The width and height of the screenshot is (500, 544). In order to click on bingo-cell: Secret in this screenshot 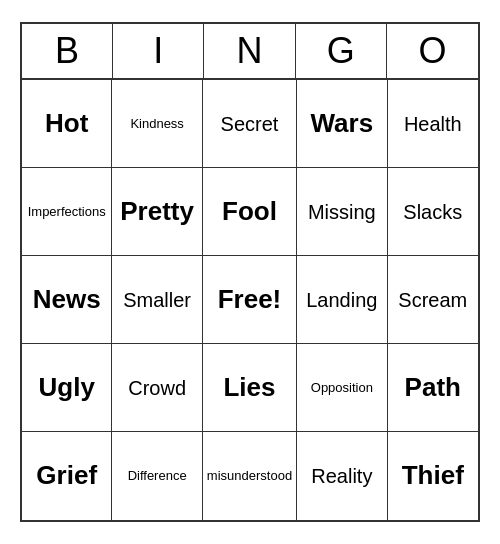, I will do `click(250, 124)`.